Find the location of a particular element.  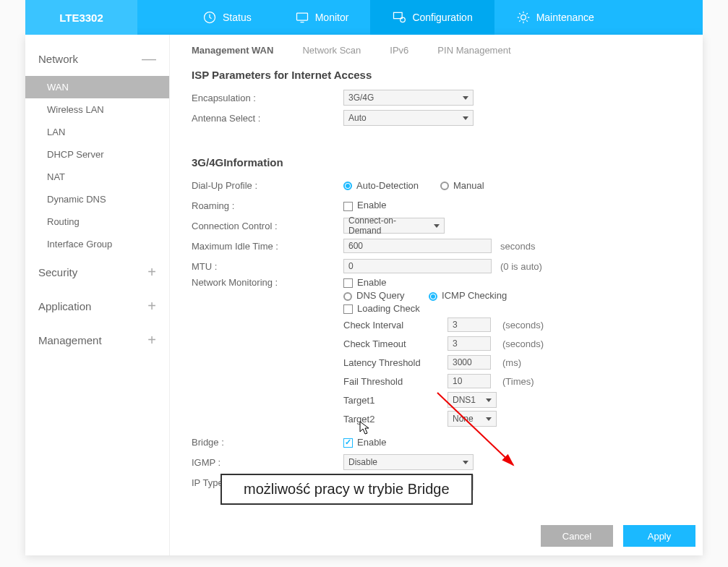

monitor-icon is located at coordinates (302, 17).